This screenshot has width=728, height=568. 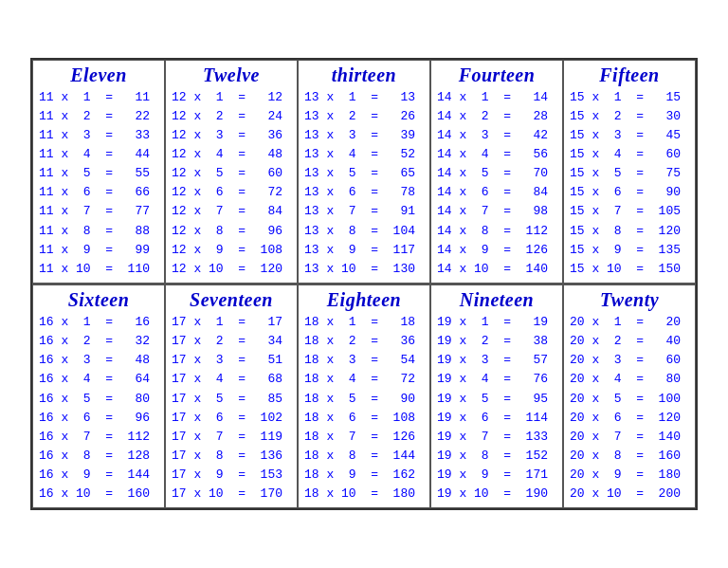 What do you see at coordinates (629, 155) in the screenshot?
I see `eq-row-fifteen-4: 15 x 4 = 60` at bounding box center [629, 155].